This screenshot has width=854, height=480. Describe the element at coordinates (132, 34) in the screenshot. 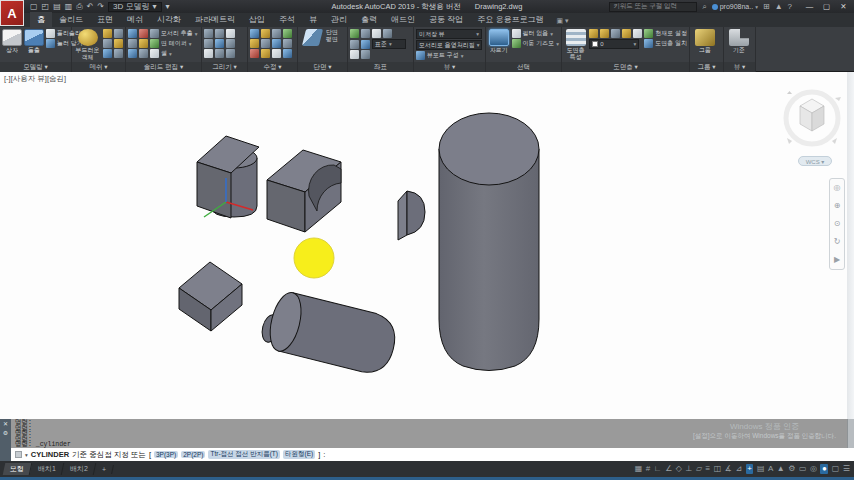

I see `union-icon` at that location.